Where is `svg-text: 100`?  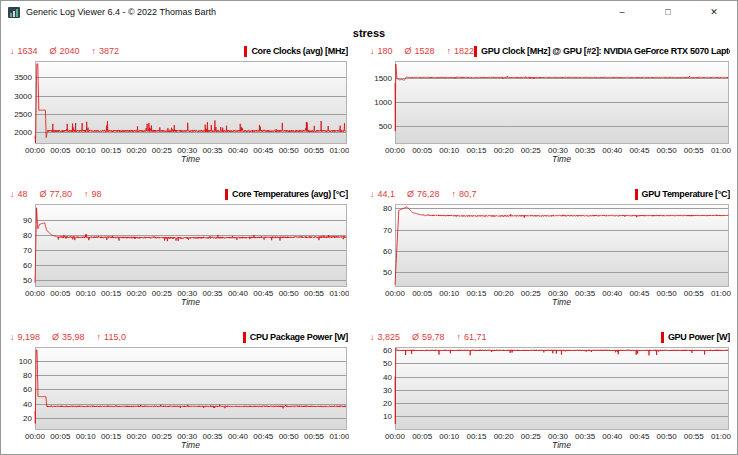
svg-text: 100 is located at coordinates (26, 362).